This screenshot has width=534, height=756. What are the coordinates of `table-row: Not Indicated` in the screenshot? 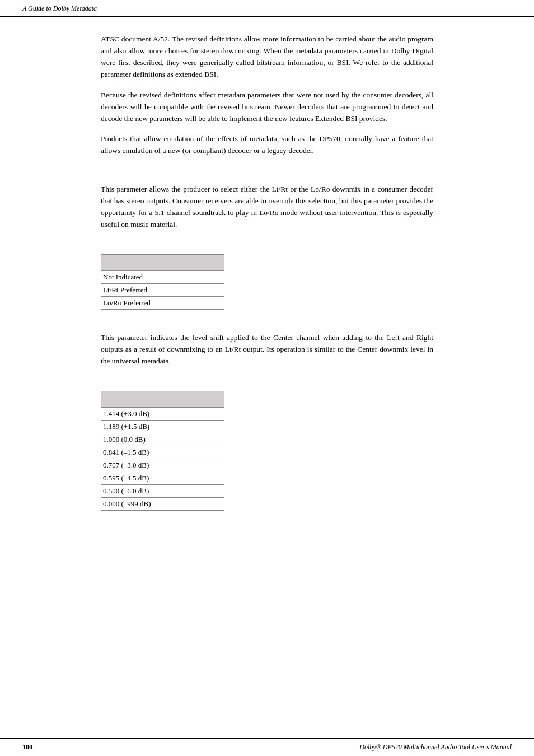 It's located at (162, 277).